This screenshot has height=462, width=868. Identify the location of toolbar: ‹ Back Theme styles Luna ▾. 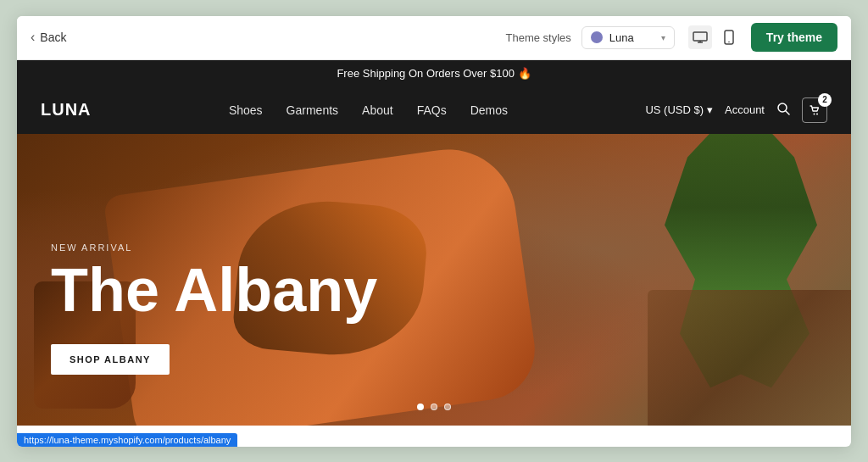
(434, 38).